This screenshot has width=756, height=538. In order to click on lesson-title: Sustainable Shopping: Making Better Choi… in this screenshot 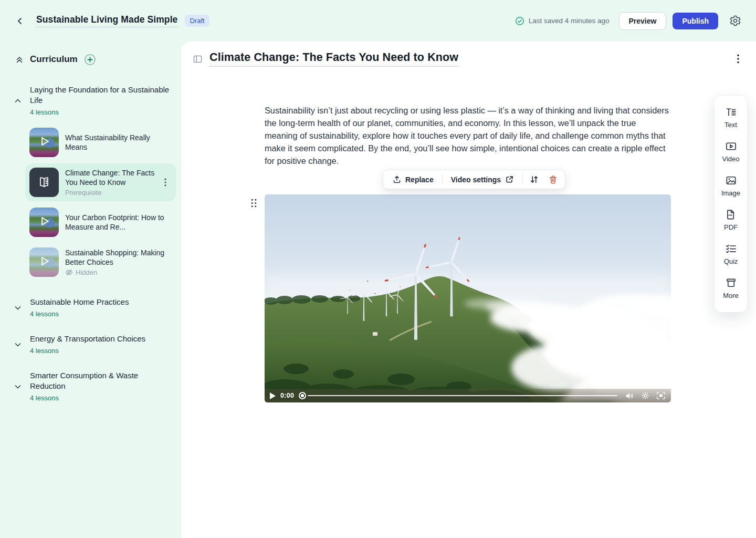, I will do `click(119, 257)`.